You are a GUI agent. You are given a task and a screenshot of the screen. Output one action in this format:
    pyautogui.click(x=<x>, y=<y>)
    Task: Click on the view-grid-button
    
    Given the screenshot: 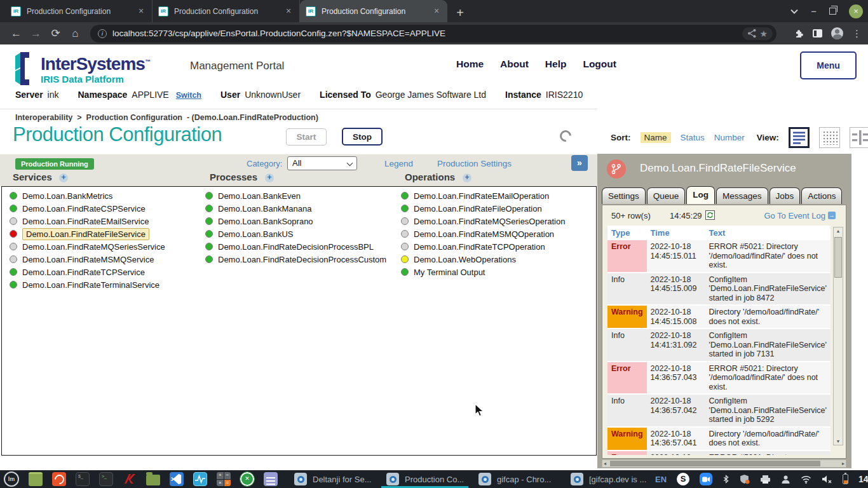 What is the action you would take?
    pyautogui.click(x=830, y=137)
    